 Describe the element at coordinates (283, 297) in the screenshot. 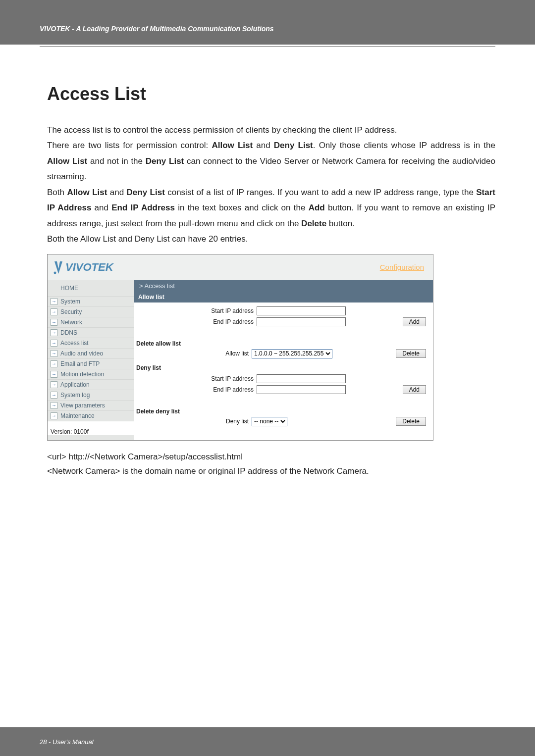

I see `allow-list-section-label: Allow list` at that location.